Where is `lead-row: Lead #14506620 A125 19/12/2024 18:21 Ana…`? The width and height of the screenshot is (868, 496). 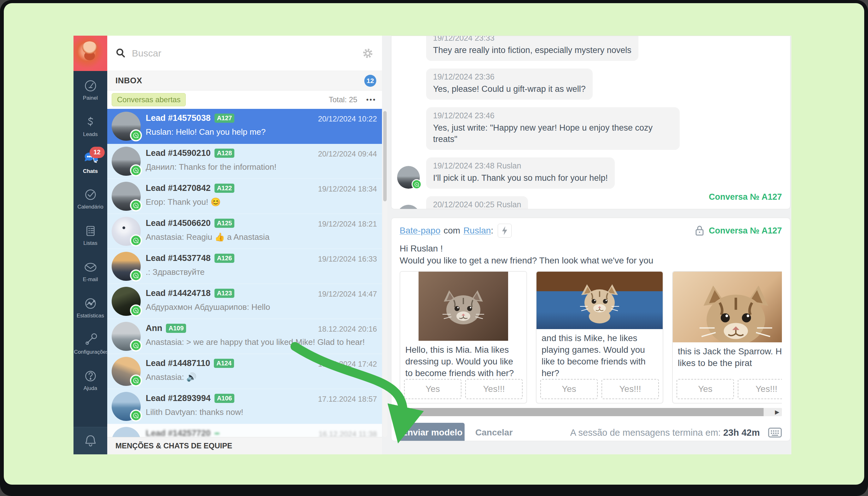
lead-row: Lead #14506620 A125 19/12/2024 18:21 Ana… is located at coordinates (244, 232).